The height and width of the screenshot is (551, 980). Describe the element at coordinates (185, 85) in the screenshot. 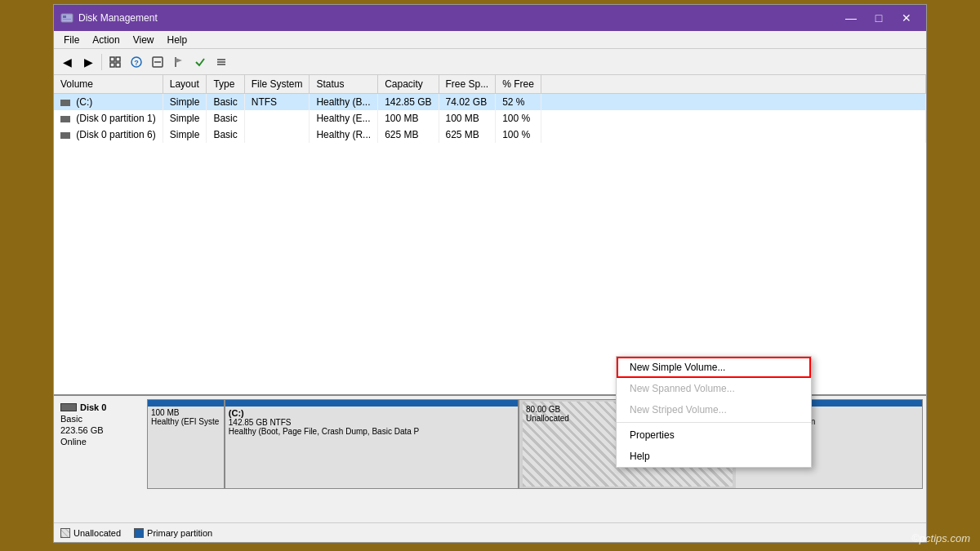

I see `col-layout: Layout` at that location.